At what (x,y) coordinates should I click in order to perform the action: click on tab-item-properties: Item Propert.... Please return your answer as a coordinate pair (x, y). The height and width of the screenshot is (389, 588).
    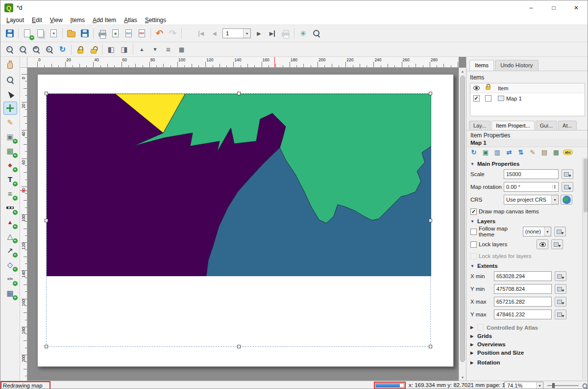
    Looking at the image, I should click on (513, 126).